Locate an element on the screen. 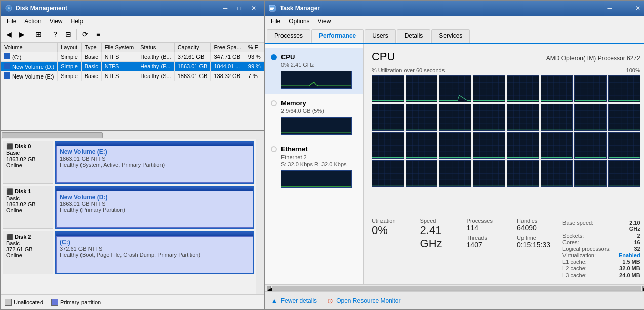 The image size is (644, 310). ethernet-sub: Ethernet 2 is located at coordinates (319, 157).